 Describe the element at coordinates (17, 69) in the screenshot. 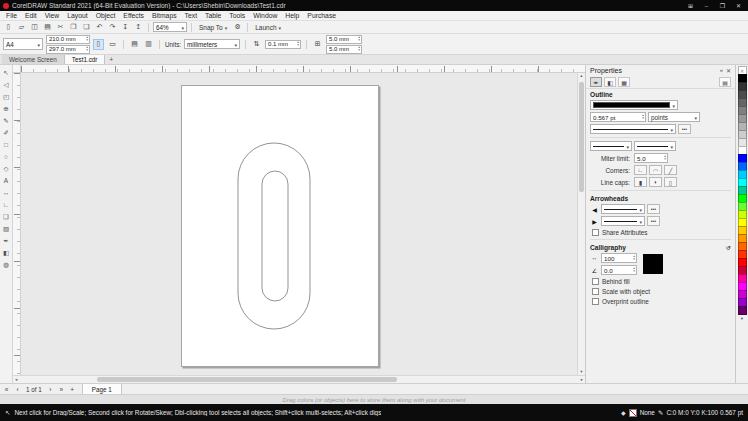

I see `ruler-origin` at that location.